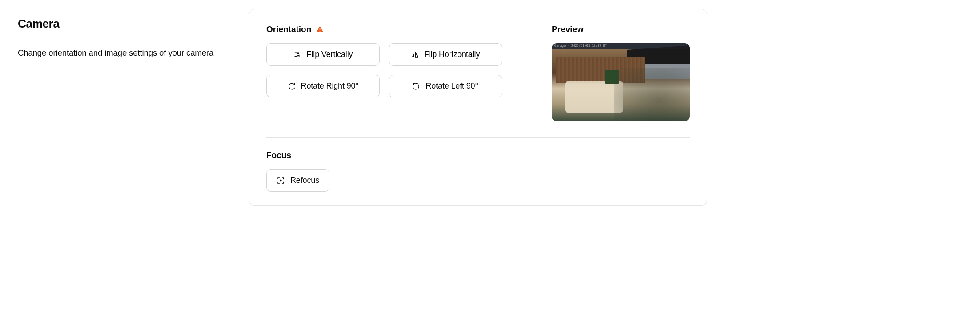 The width and height of the screenshot is (980, 315). Describe the element at coordinates (621, 82) in the screenshot. I see `camera-preview-image: Garage - 2023/11/01 18:37:07` at that location.